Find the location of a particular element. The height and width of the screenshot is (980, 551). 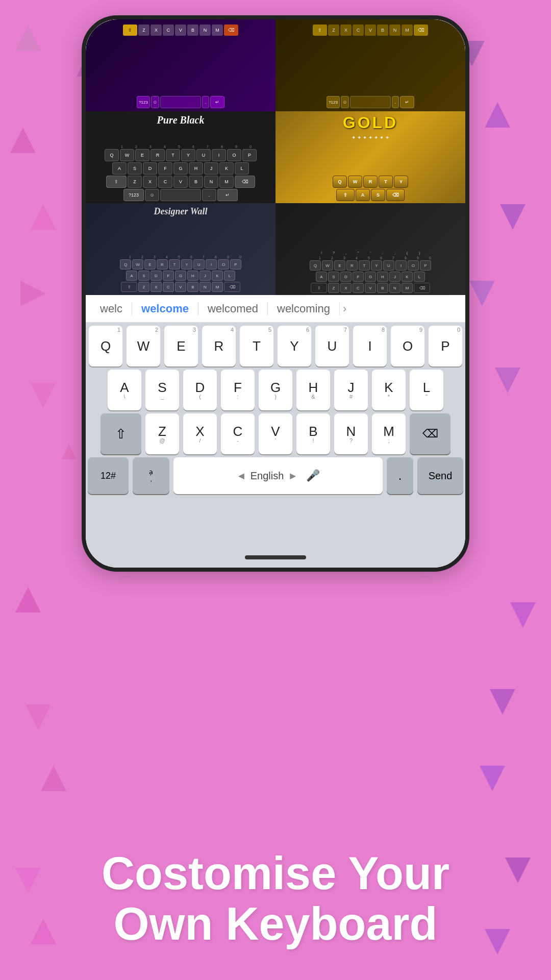

suggestion-welc: welc is located at coordinates (111, 309).